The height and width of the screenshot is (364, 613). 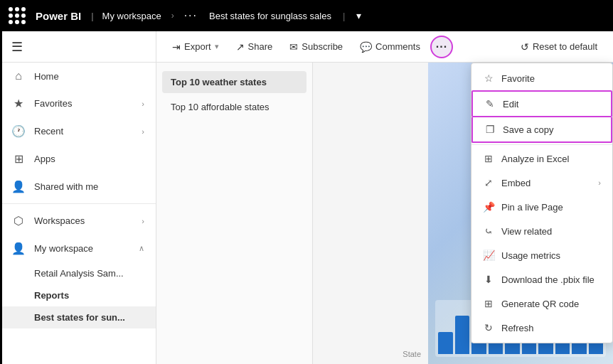 What do you see at coordinates (542, 104) in the screenshot?
I see `menu-item-edit: ✎ Edit` at bounding box center [542, 104].